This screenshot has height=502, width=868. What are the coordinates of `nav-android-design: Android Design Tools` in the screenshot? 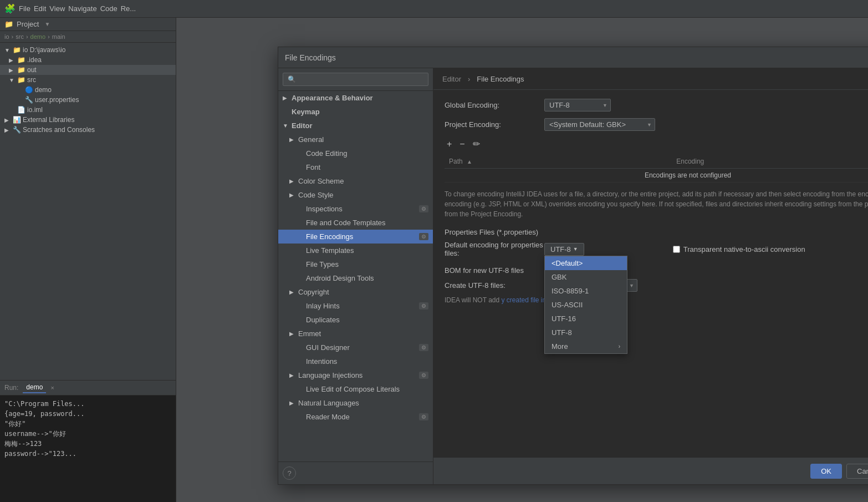 It's located at (356, 278).